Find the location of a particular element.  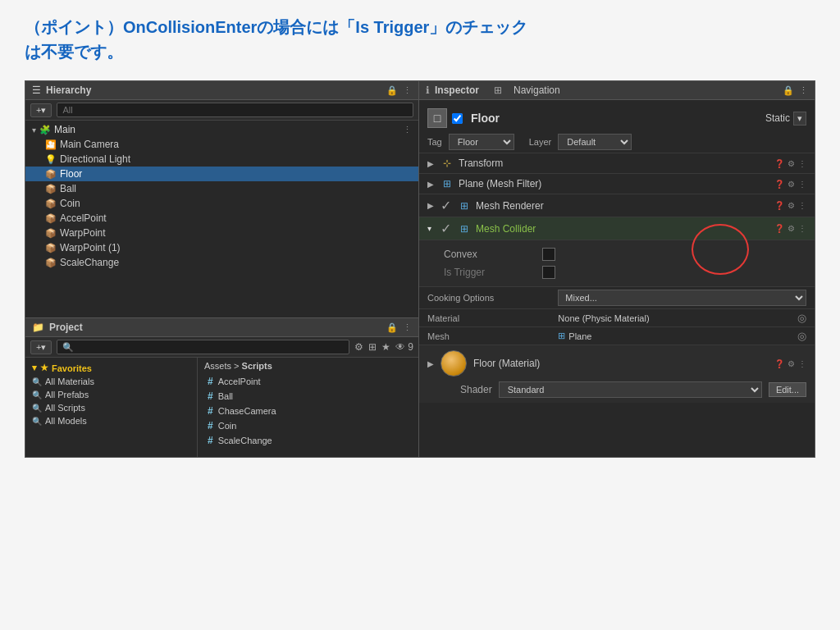

tree-item-warppoint1: 📦 WarpPoint (1) is located at coordinates (221, 248).